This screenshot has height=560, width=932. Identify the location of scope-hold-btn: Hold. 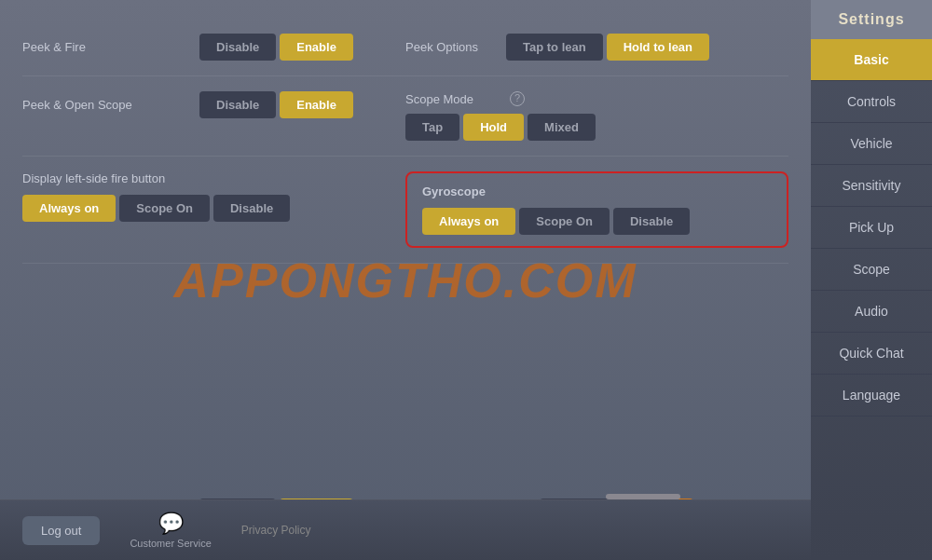
(494, 127).